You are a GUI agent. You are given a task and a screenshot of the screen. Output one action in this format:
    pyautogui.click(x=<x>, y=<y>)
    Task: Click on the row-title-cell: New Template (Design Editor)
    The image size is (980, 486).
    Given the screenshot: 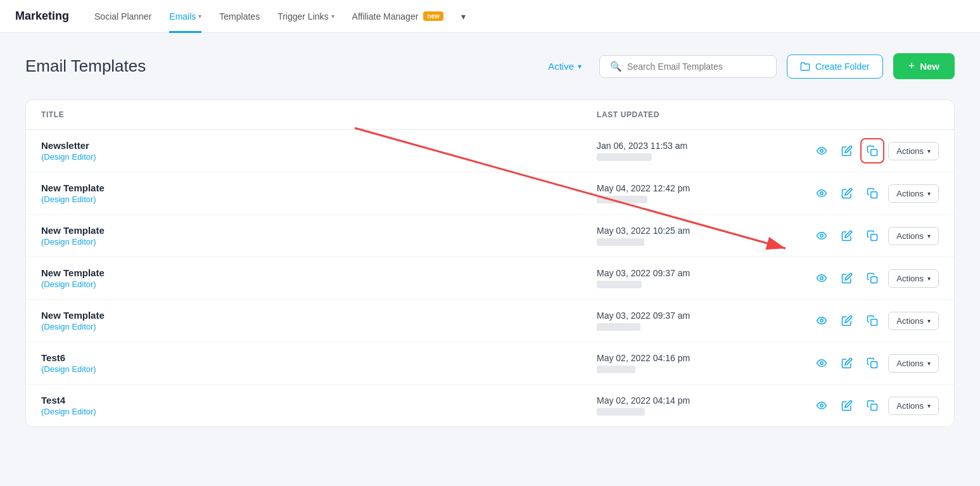 What is the action you would take?
    pyautogui.click(x=319, y=321)
    